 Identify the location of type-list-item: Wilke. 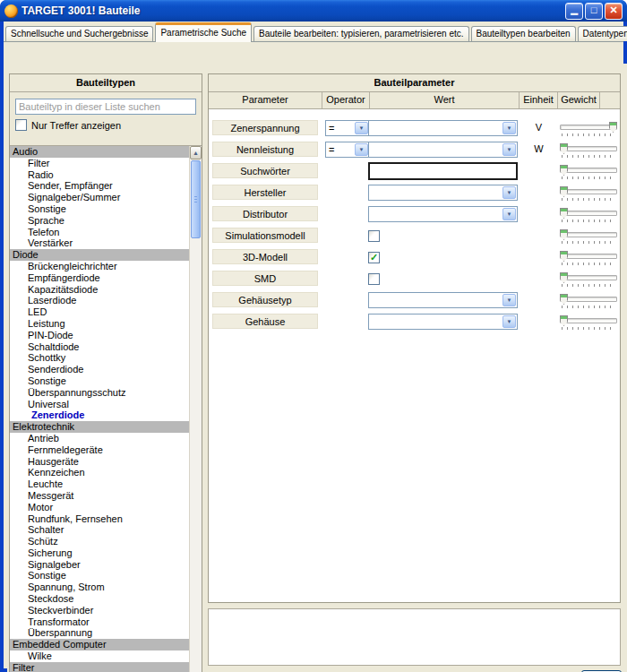
(99, 656).